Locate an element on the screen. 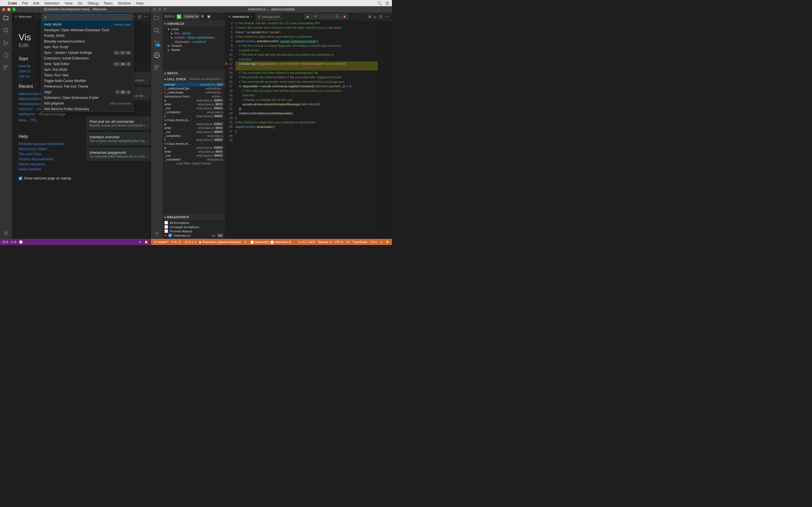 This screenshot has height=507, width=812. menu-go: Go is located at coordinates (80, 3).